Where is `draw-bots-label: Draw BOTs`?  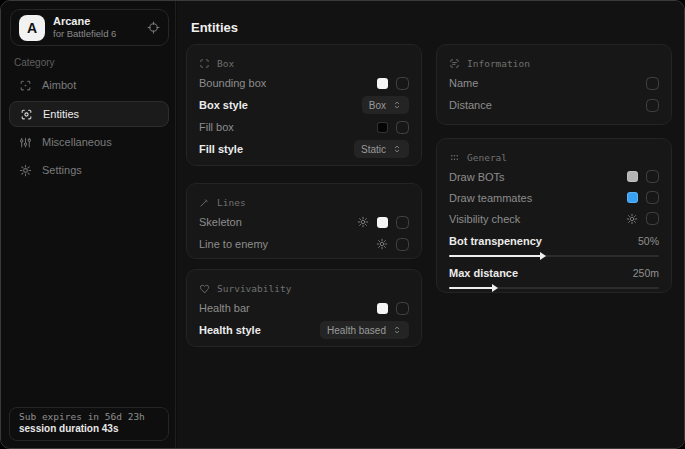 draw-bots-label: Draw BOTs is located at coordinates (477, 177).